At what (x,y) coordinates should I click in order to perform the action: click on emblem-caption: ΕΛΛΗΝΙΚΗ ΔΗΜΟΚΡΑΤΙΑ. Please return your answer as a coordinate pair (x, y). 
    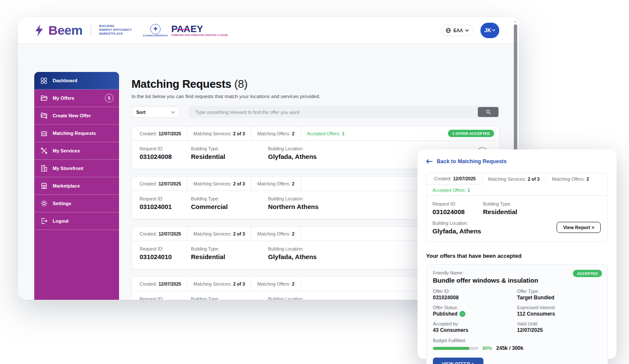
    Looking at the image, I should click on (155, 36).